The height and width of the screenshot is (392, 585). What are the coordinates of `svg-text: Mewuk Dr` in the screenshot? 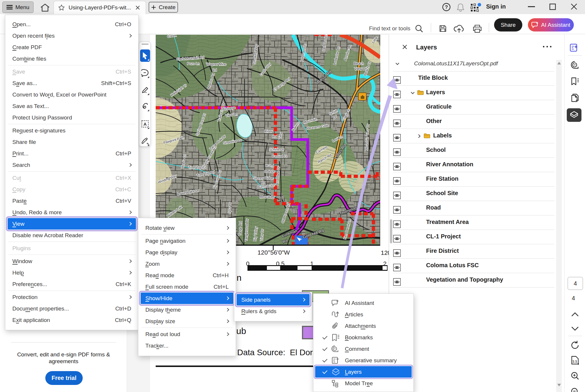 It's located at (267, 197).